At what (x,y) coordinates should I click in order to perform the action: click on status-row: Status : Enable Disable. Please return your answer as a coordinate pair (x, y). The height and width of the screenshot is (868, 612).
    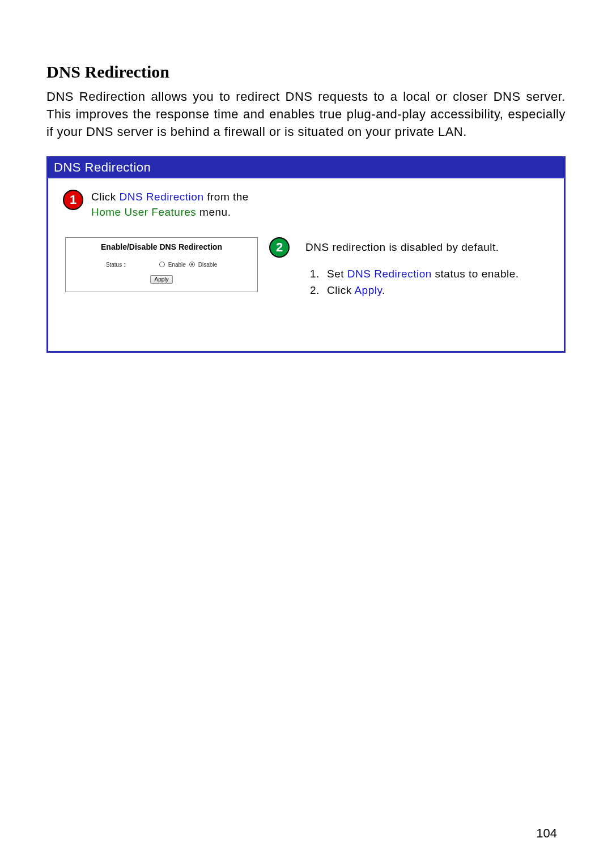
    Looking at the image, I should click on (162, 265).